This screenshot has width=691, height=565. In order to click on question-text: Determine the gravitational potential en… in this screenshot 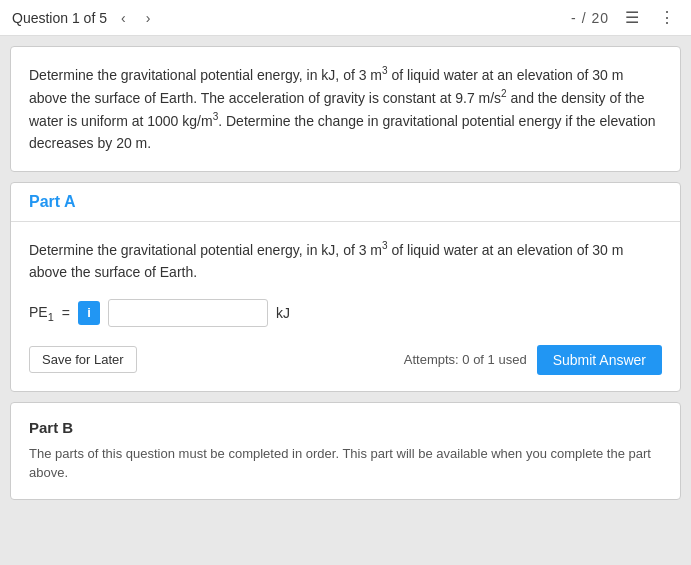, I will do `click(342, 109)`.